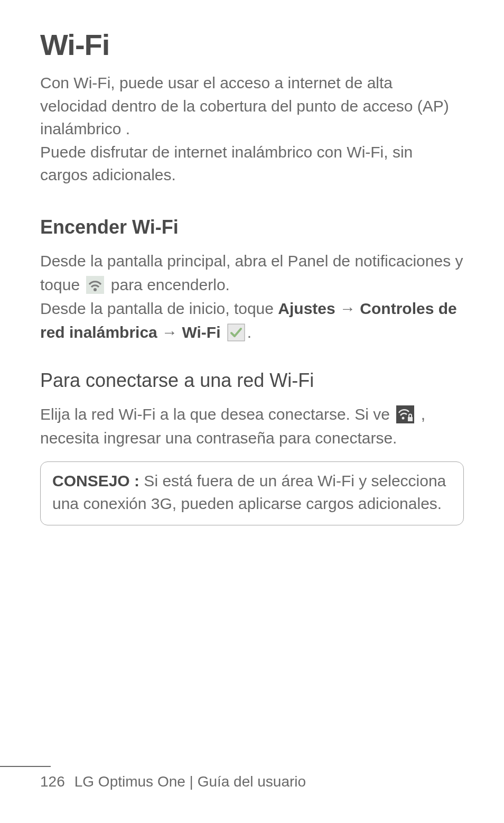  Describe the element at coordinates (252, 778) in the screenshot. I see `page-footer: 126LG Optimus One | Guía del usuario` at that location.